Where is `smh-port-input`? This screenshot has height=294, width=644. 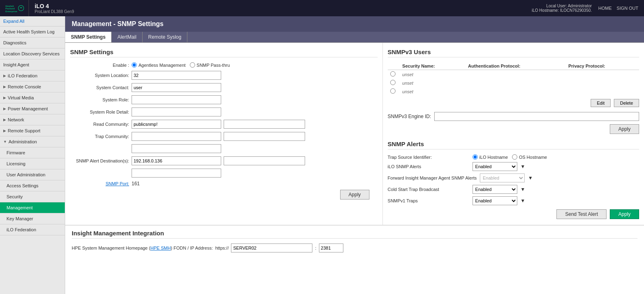
smh-port-input is located at coordinates (331, 248).